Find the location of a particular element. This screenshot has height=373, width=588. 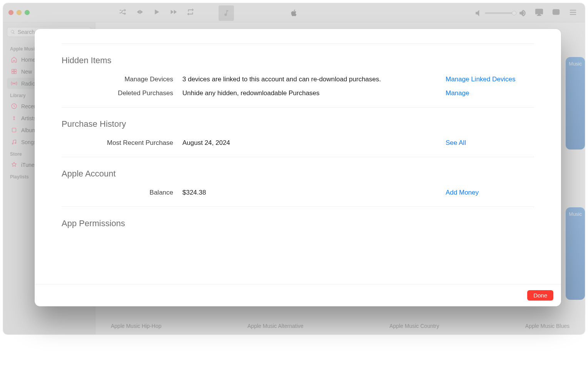

row-most-recent-purchase: Most Recent Purchase August 24, 2024 See… is located at coordinates (298, 143).